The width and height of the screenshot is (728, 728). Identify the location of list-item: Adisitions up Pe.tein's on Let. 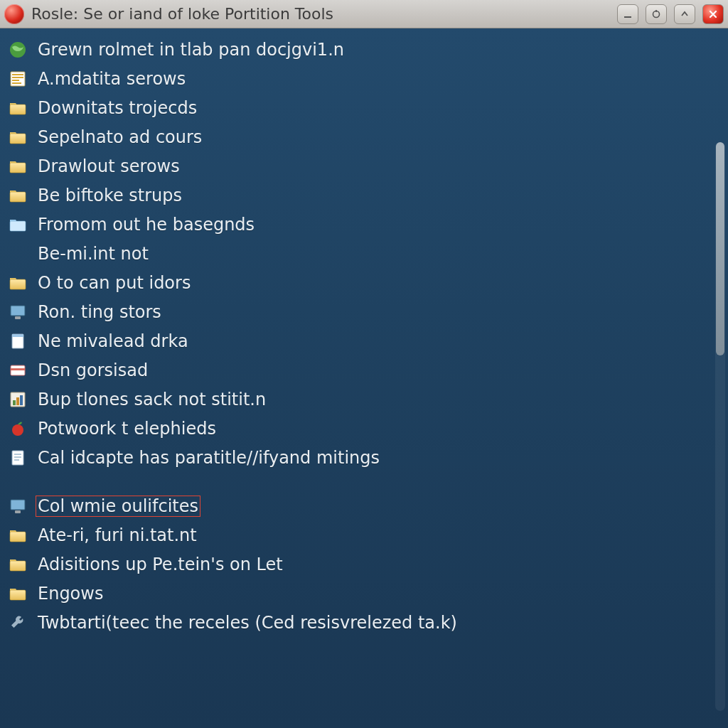
(366, 564).